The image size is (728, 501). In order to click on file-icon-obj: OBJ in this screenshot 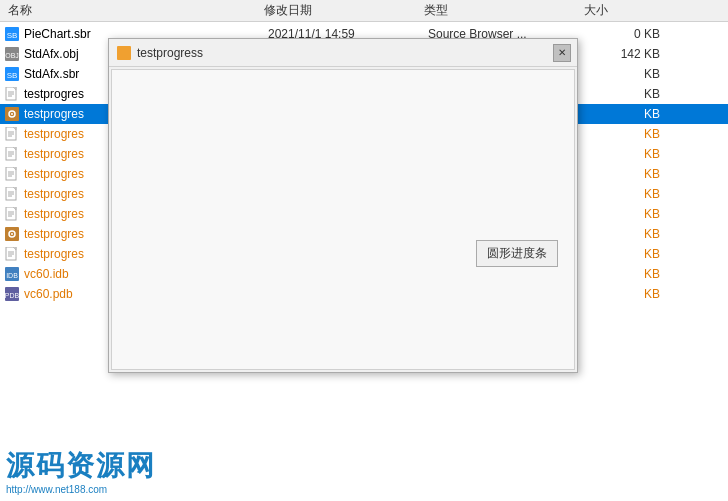, I will do `click(12, 54)`.